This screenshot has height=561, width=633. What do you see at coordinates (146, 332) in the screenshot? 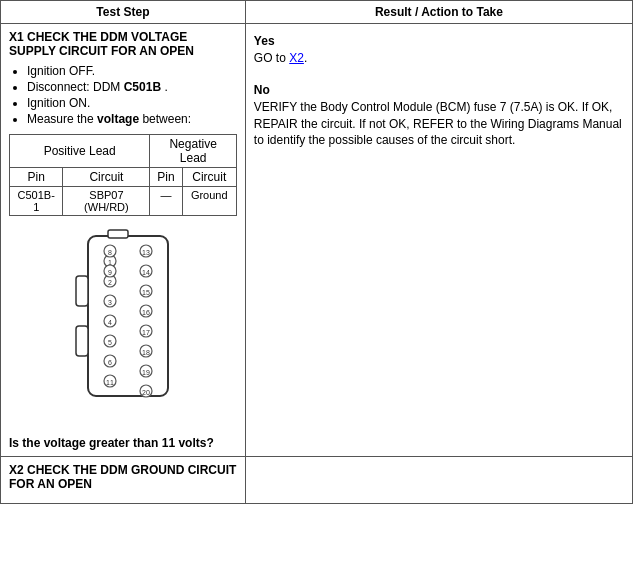
I see `svg-text: 17` at bounding box center [146, 332].